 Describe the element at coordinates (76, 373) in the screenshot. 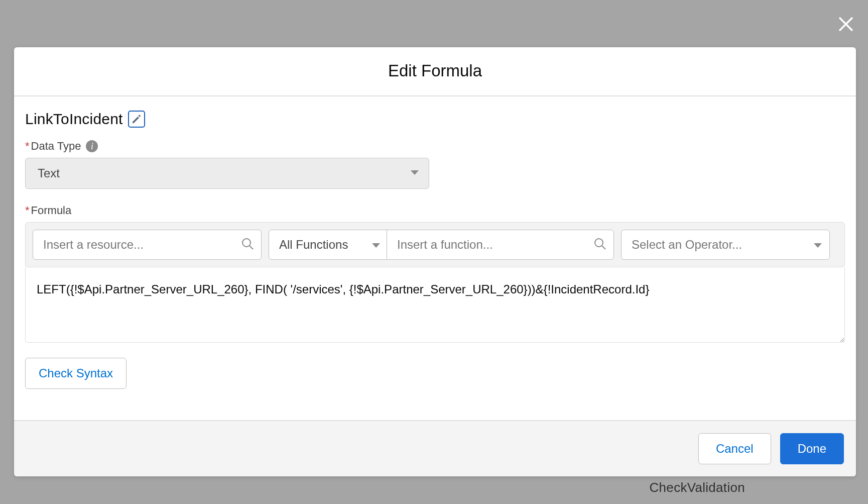

I see `check-syntax-button: Check Syntax` at that location.